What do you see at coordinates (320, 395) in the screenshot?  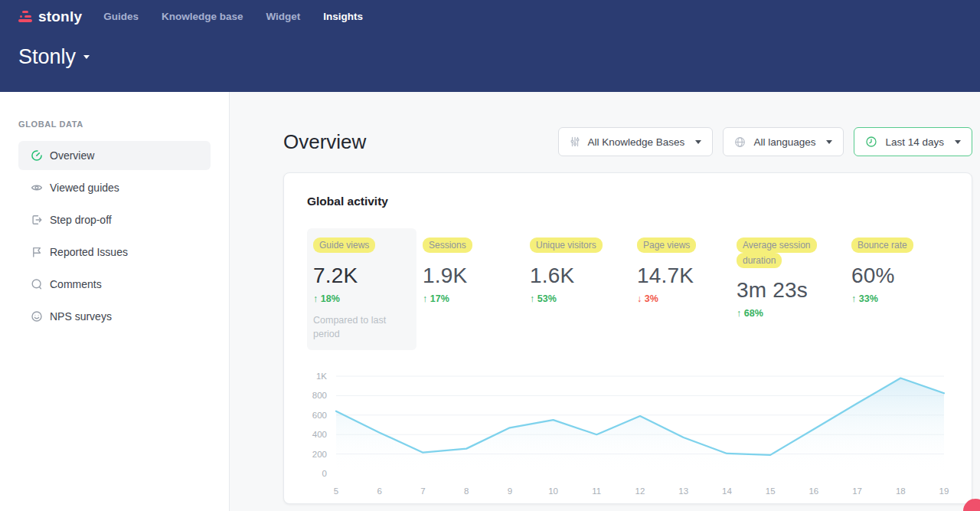 I see `svg-text: 800` at bounding box center [320, 395].